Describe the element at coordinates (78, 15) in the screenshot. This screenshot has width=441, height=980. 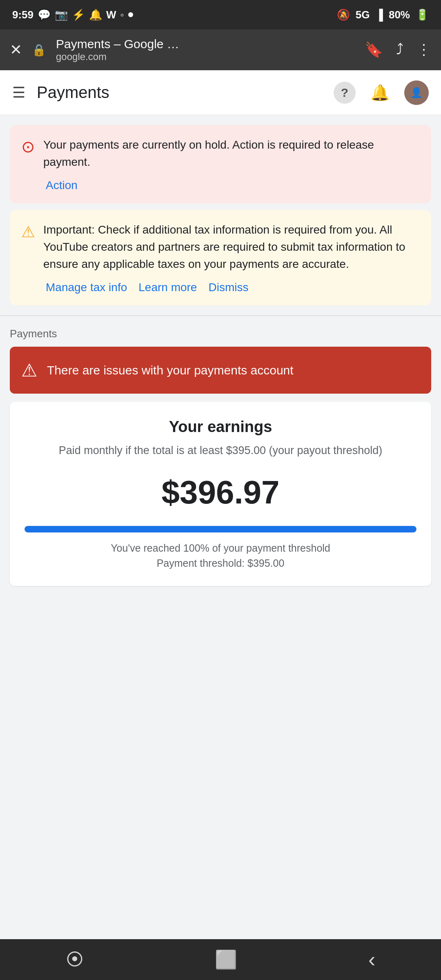
I see `messenger-icon: ⚡` at that location.